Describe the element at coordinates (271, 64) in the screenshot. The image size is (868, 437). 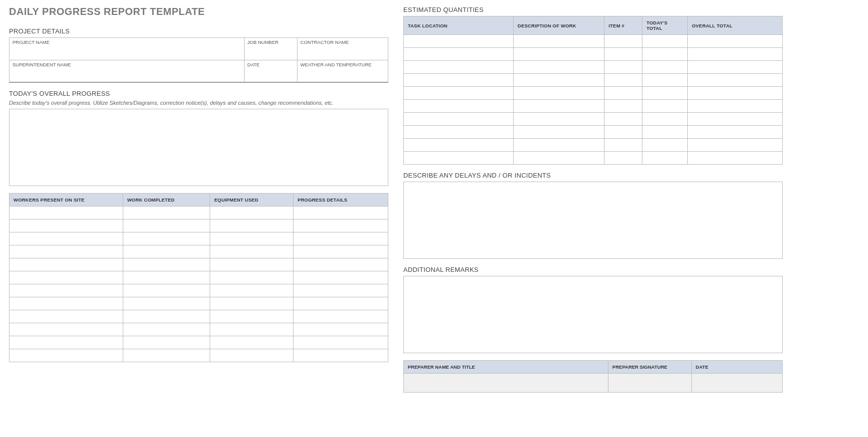
I see `label-date: DATE` at that location.